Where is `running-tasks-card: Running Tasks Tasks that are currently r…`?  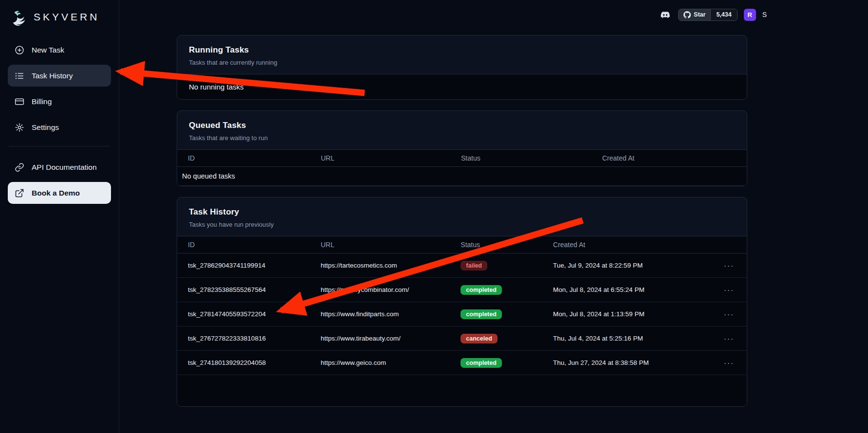 running-tasks-card: Running Tasks Tasks that are currently r… is located at coordinates (462, 67).